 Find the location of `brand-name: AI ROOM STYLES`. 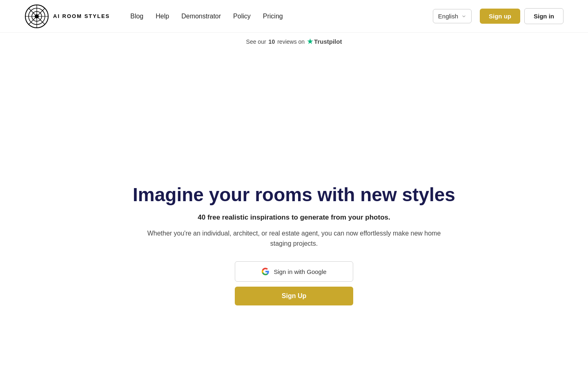

brand-name: AI ROOM STYLES is located at coordinates (82, 16).